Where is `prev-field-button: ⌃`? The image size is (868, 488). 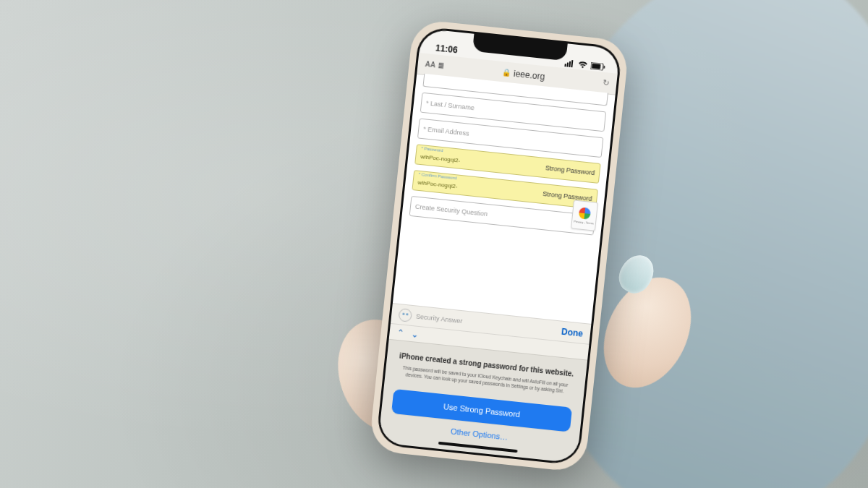 prev-field-button: ⌃ is located at coordinates (401, 333).